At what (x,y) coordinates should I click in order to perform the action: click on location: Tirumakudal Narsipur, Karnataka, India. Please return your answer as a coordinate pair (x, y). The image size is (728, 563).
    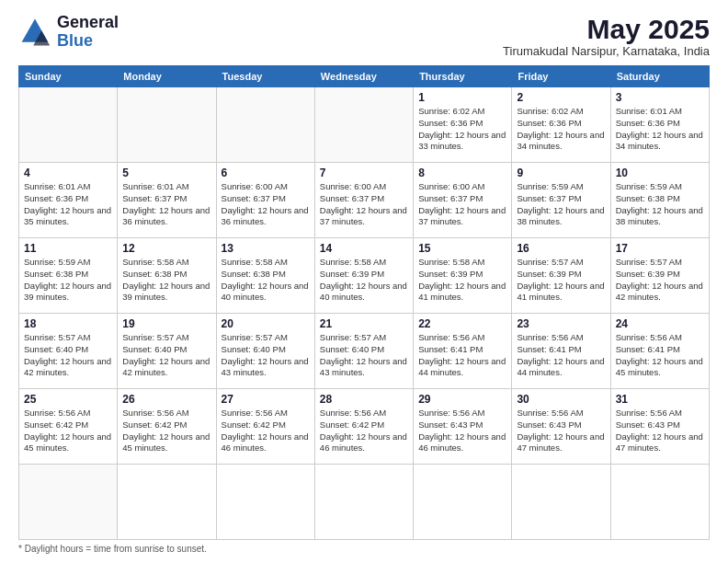
    Looking at the image, I should click on (607, 52).